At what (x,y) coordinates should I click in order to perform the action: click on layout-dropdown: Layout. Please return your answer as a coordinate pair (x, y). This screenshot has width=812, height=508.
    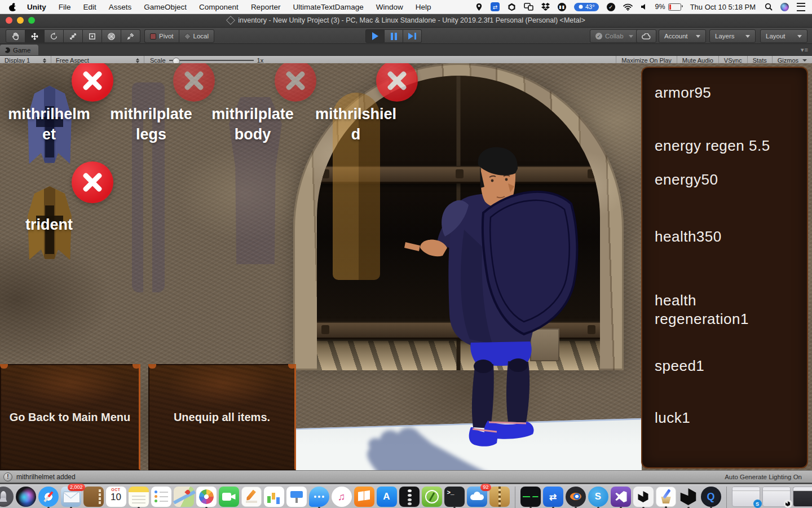
    Looking at the image, I should click on (784, 36).